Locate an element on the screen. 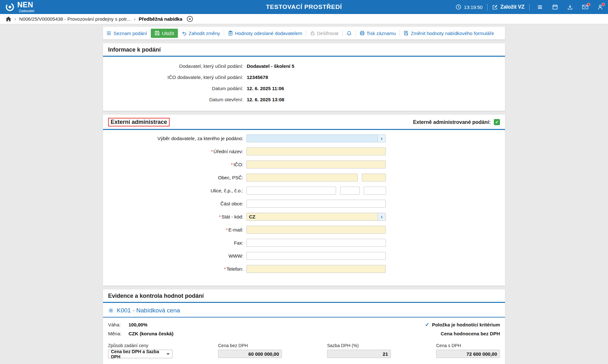  nen-logo-icon is located at coordinates (10, 7).